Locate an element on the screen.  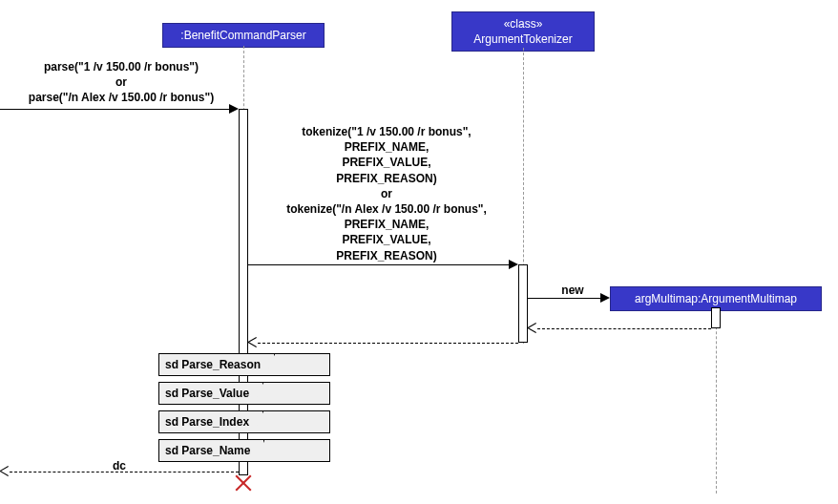
activation-p2 is located at coordinates (523, 304).